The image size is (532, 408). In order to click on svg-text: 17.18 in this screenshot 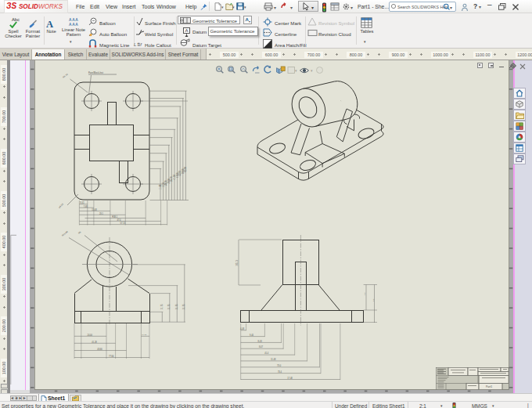, I will do `click(164, 185)`.